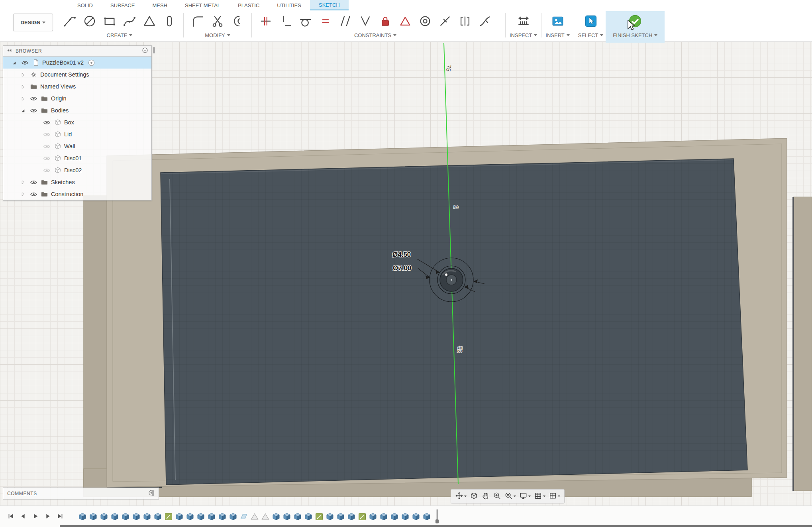 This screenshot has width=812, height=527. What do you see at coordinates (77, 122) in the screenshot?
I see `browser-row-box: Box` at bounding box center [77, 122].